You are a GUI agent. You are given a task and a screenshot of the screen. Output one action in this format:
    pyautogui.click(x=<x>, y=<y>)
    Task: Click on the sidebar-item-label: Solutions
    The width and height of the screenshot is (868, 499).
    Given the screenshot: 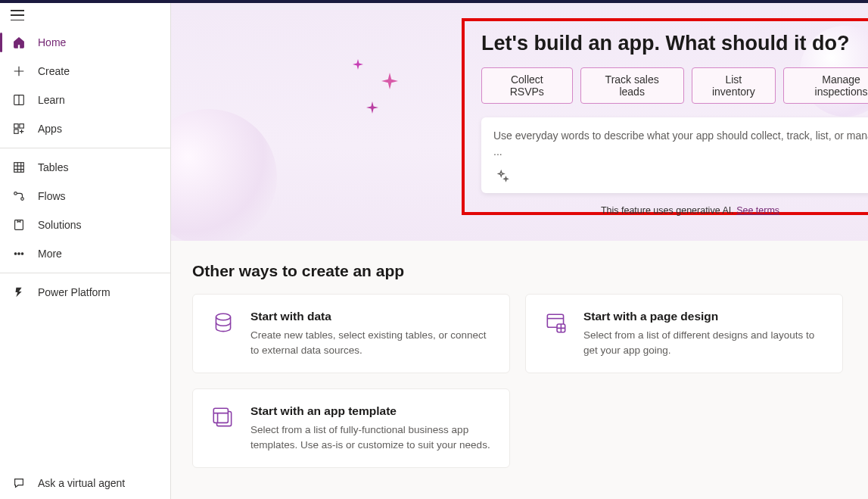 What is the action you would take?
    pyautogui.click(x=60, y=225)
    